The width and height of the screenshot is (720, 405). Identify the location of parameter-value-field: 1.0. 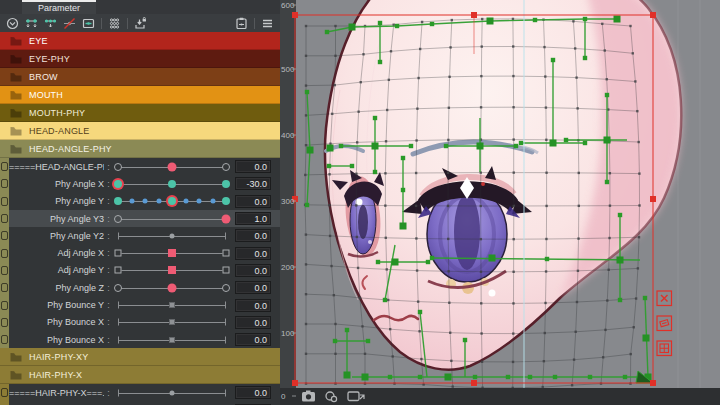
(253, 218).